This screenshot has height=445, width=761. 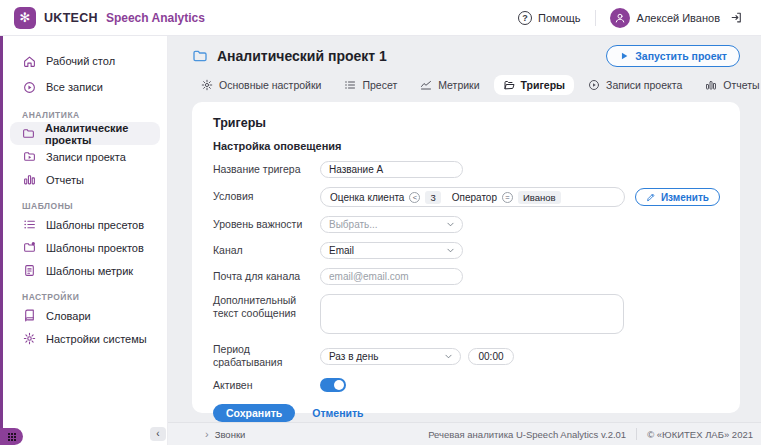 What do you see at coordinates (29, 62) in the screenshot?
I see `home-icon` at bounding box center [29, 62].